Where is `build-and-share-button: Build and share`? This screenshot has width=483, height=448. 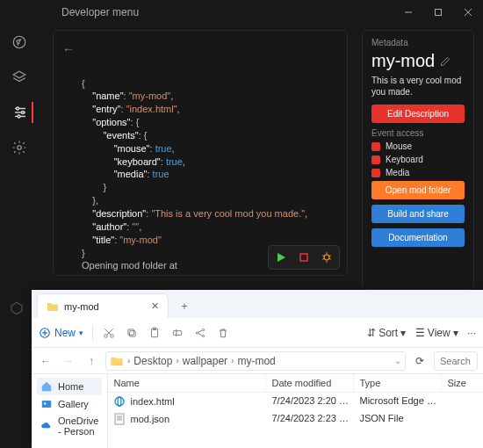 build-and-share-button: Build and share is located at coordinates (418, 214).